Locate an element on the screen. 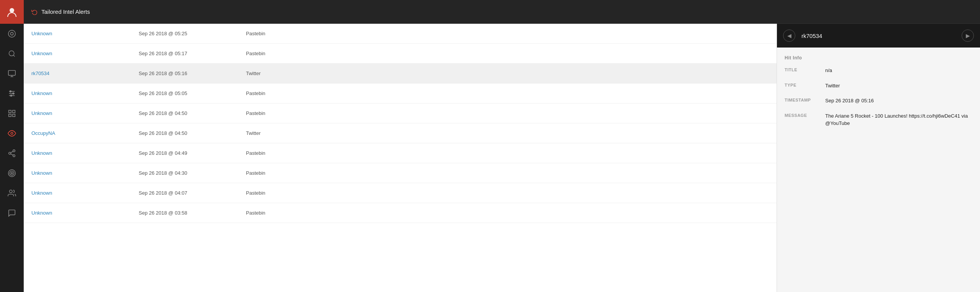  sidebar-item-monitor is located at coordinates (12, 74).